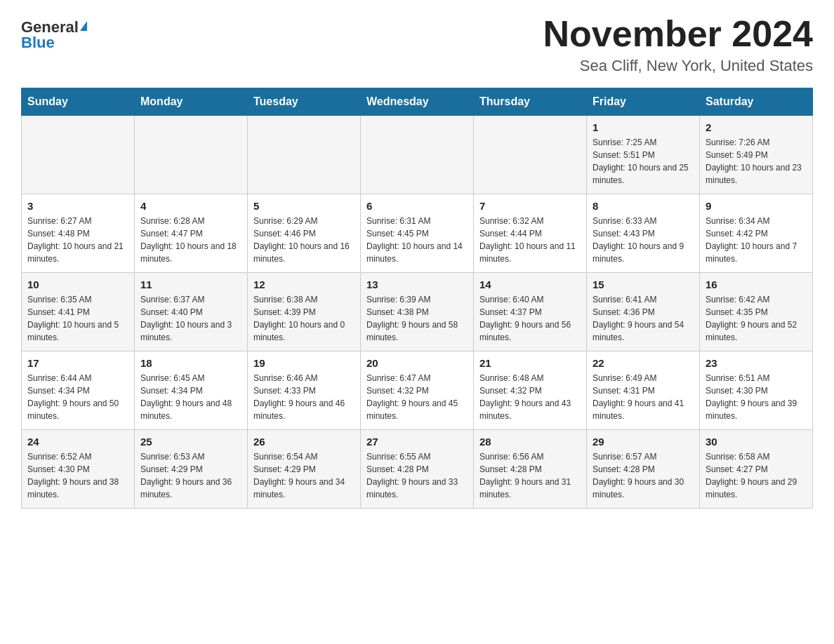 The height and width of the screenshot is (644, 834). What do you see at coordinates (78, 363) in the screenshot?
I see `day-number: 17` at bounding box center [78, 363].